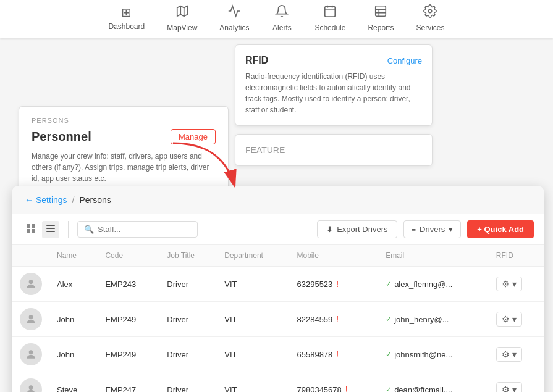  What do you see at coordinates (381, 12) in the screenshot?
I see `reports-icon` at bounding box center [381, 12].